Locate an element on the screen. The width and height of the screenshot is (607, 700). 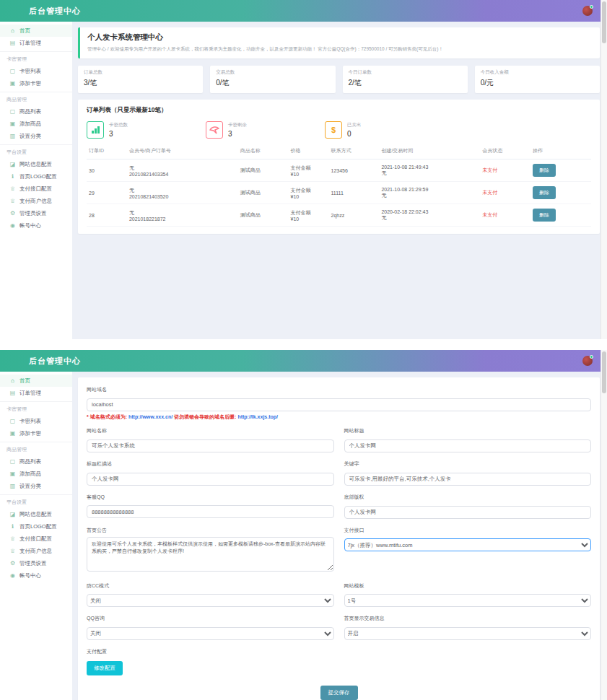
order-cell-price: 支付金额 ¥10 is located at coordinates (309, 193).